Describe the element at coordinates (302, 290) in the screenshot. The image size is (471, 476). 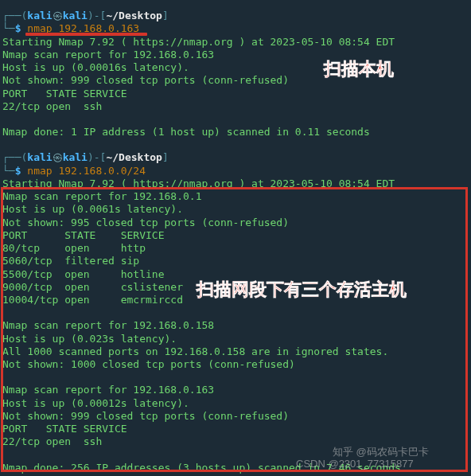
I see `annotation-scan-subnet: 扫描网段下有三个存活主机` at that location.